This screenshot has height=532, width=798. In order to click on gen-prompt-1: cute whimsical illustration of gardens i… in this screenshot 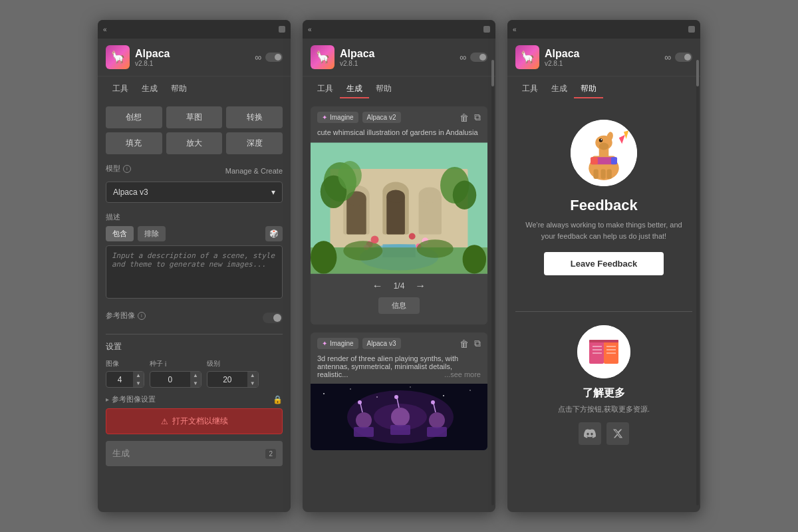, I will do `click(399, 135)`.